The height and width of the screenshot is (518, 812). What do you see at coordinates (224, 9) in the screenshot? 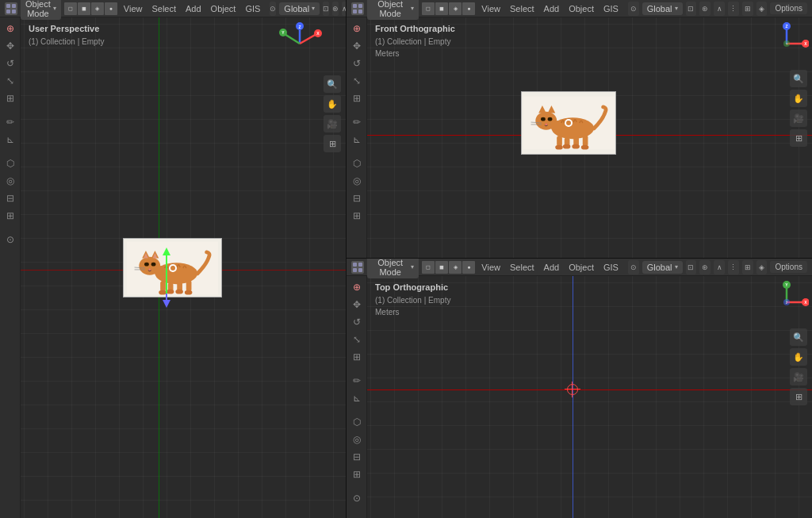
I see `menu-object-left: Object` at bounding box center [224, 9].